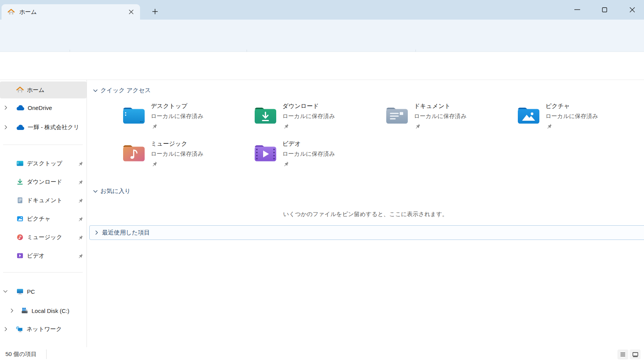  I want to click on sidebar-item-label: OneDrive, so click(57, 108).